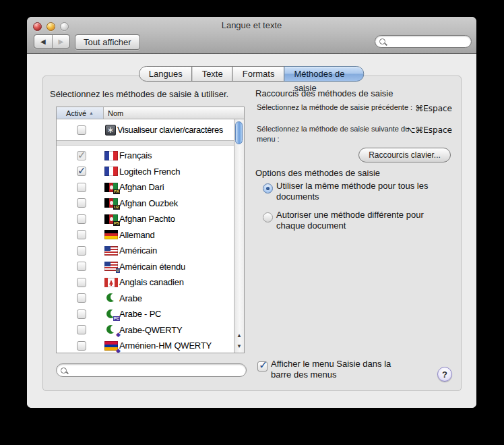 The height and width of the screenshot is (445, 504). What do you see at coordinates (166, 345) in the screenshot?
I see `list-item-label: Arménien-HM QWERTY` at bounding box center [166, 345].